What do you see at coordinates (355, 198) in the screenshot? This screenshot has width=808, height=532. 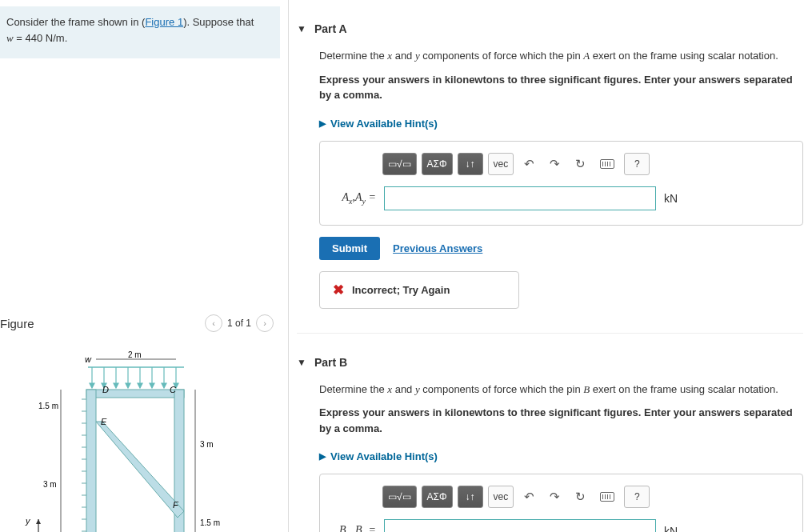 I see `part-a-variable-label: Ax,Ay =` at bounding box center [355, 198].